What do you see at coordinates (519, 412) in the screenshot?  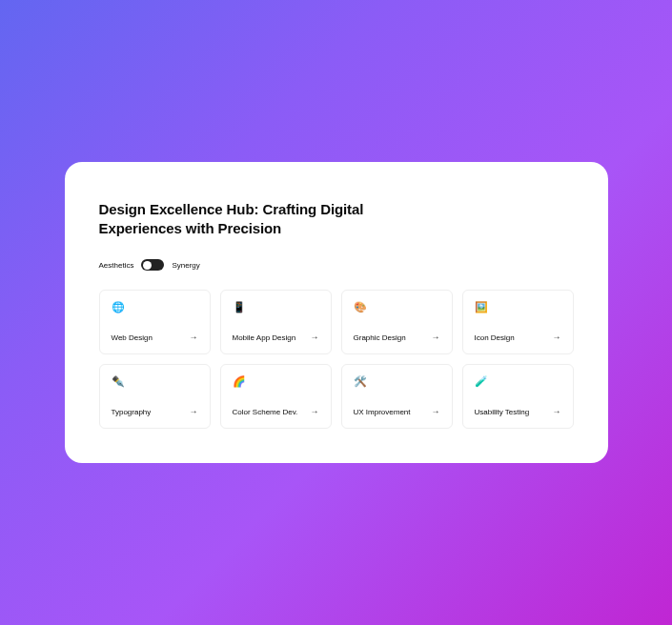 I see `tile-footer: Usability Testing →` at bounding box center [519, 412].